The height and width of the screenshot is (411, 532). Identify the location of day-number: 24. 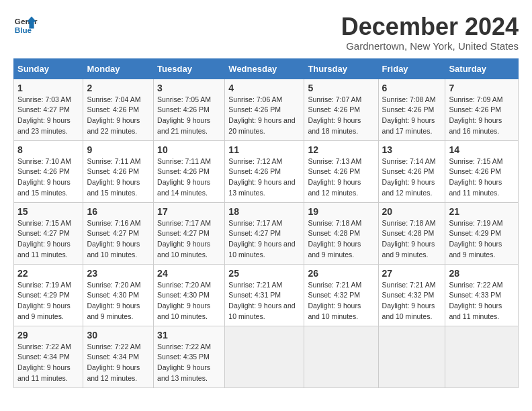
(189, 273).